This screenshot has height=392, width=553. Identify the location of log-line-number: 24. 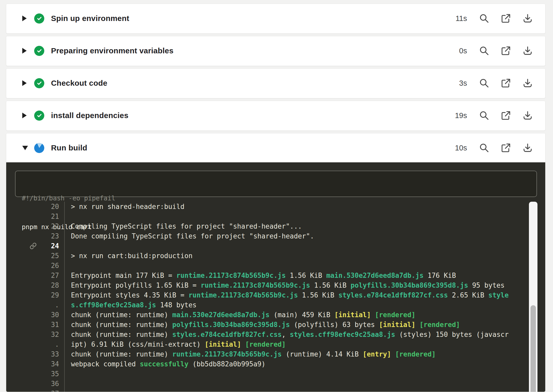
(48, 246).